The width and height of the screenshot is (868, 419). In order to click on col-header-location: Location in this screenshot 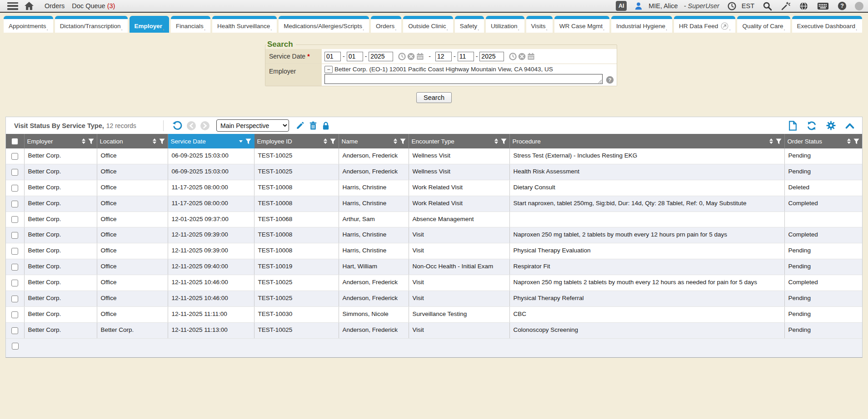, I will do `click(132, 141)`.